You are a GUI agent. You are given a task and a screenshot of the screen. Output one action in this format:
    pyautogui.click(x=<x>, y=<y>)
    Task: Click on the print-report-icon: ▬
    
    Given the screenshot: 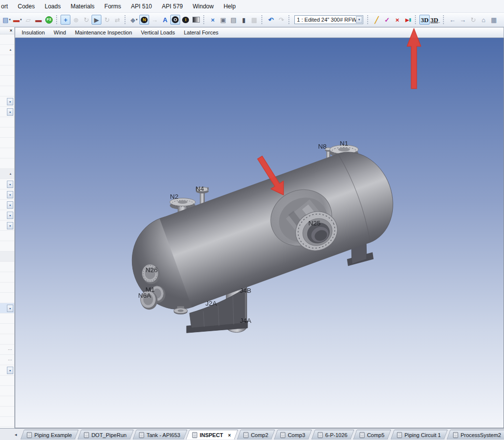 What is the action you would take?
    pyautogui.click(x=38, y=20)
    